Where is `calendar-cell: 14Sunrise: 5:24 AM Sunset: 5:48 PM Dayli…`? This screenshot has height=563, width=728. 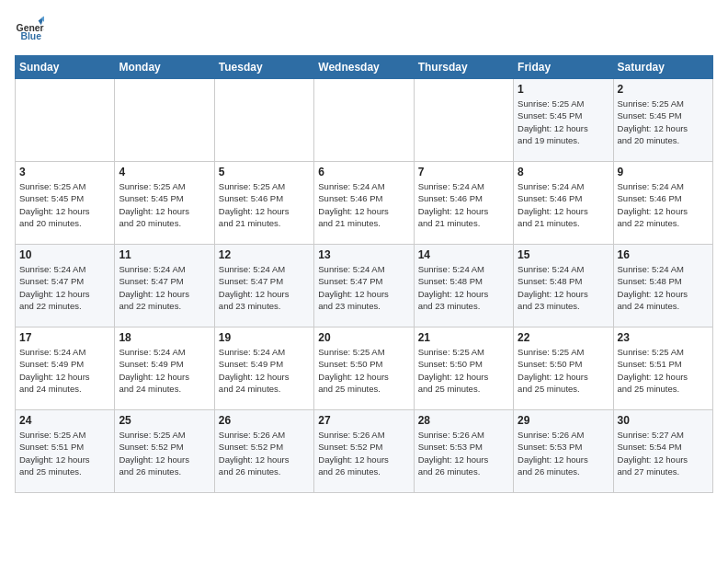 calendar-cell: 14Sunrise: 5:24 AM Sunset: 5:48 PM Dayli… is located at coordinates (463, 286).